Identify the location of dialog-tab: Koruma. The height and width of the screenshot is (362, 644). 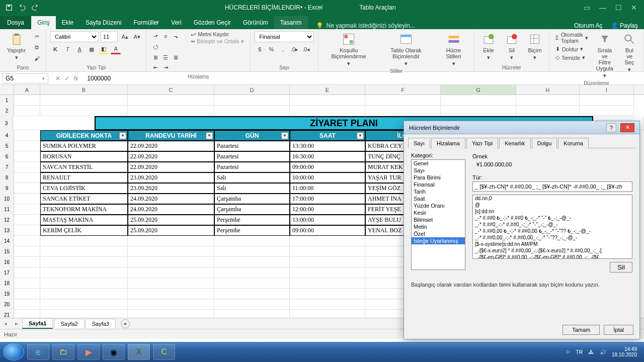
(574, 143).